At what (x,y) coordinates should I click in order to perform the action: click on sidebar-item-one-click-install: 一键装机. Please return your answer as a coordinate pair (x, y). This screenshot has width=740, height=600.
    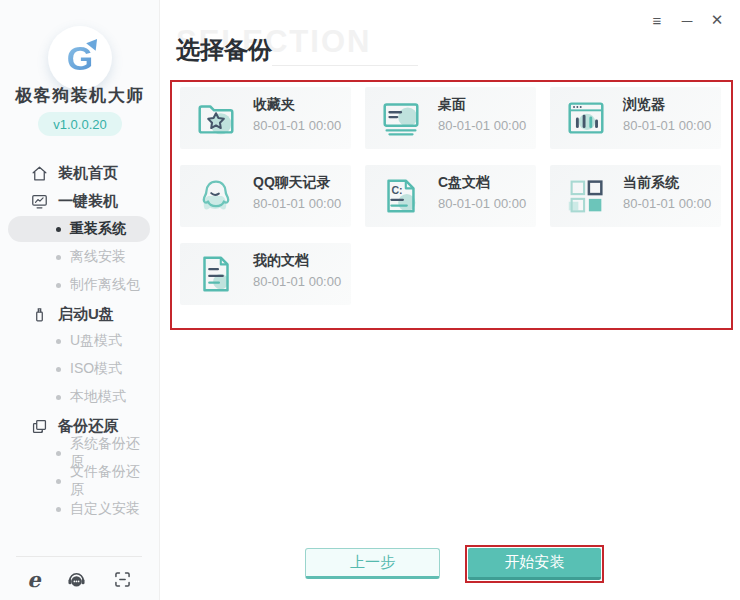
    Looking at the image, I should click on (80, 201).